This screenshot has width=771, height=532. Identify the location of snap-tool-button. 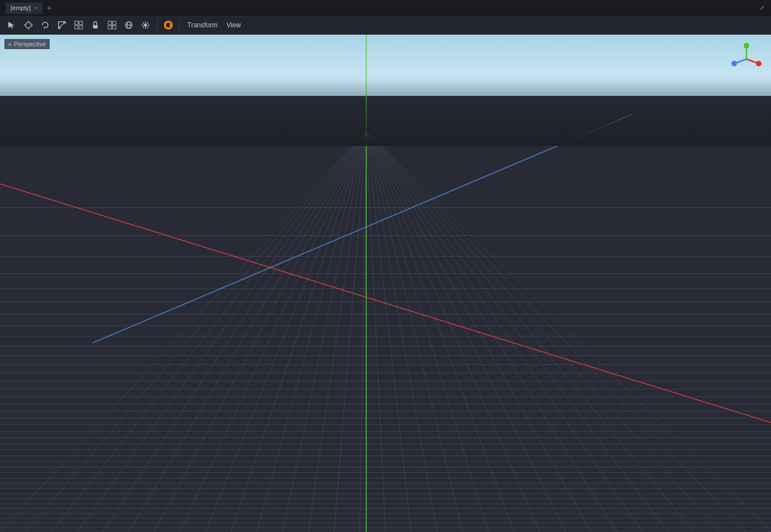
(28, 25).